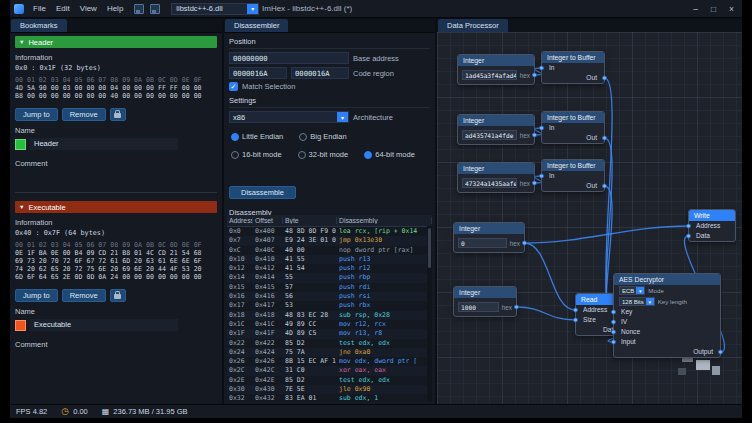 The image size is (752, 423). I want to click on table-row: 0x170x41753push rbx, so click(330, 306).